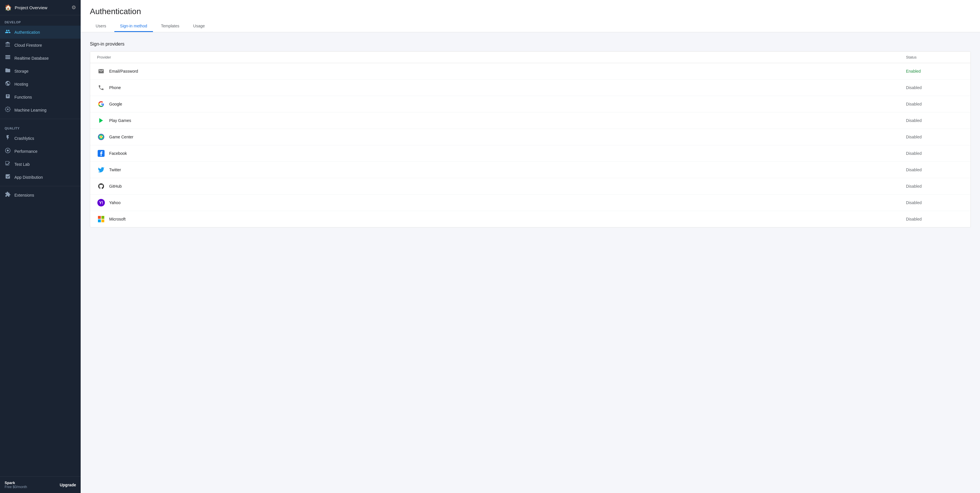 The width and height of the screenshot is (980, 493). I want to click on table-row: Email/Password Enabled, so click(530, 72).